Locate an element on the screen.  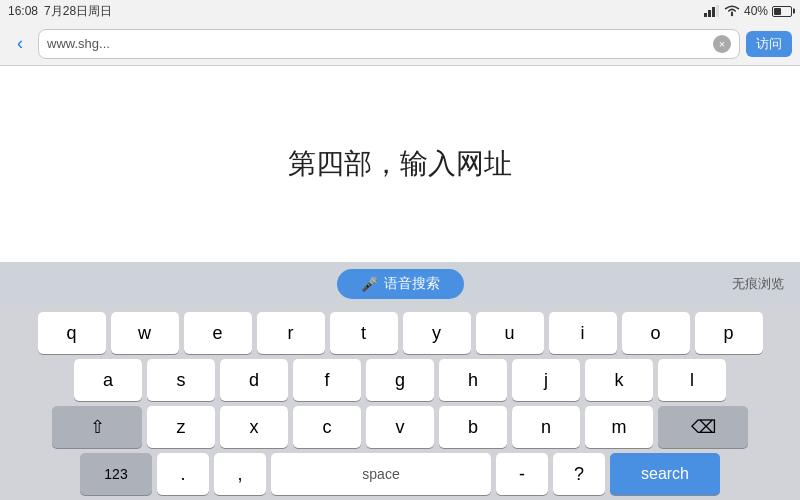
key-row-1: q w e r t y u i o p is located at coordinates (400, 333).